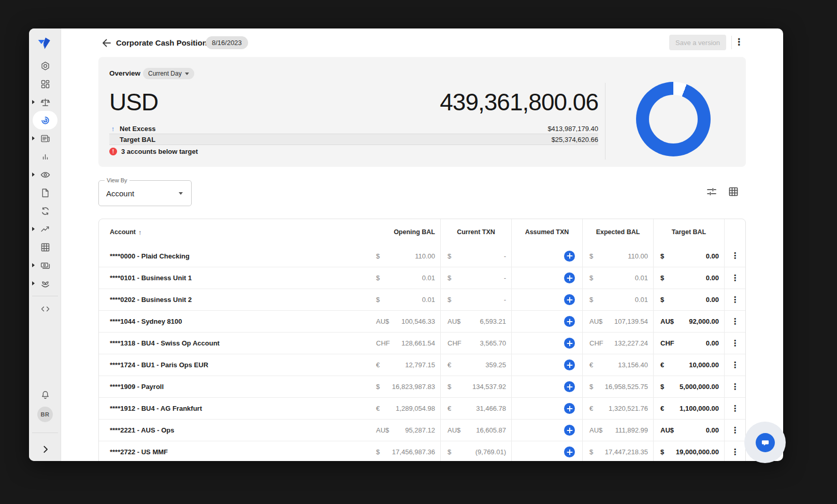  Describe the element at coordinates (45, 309) in the screenshot. I see `sidebar-item-code` at that location.